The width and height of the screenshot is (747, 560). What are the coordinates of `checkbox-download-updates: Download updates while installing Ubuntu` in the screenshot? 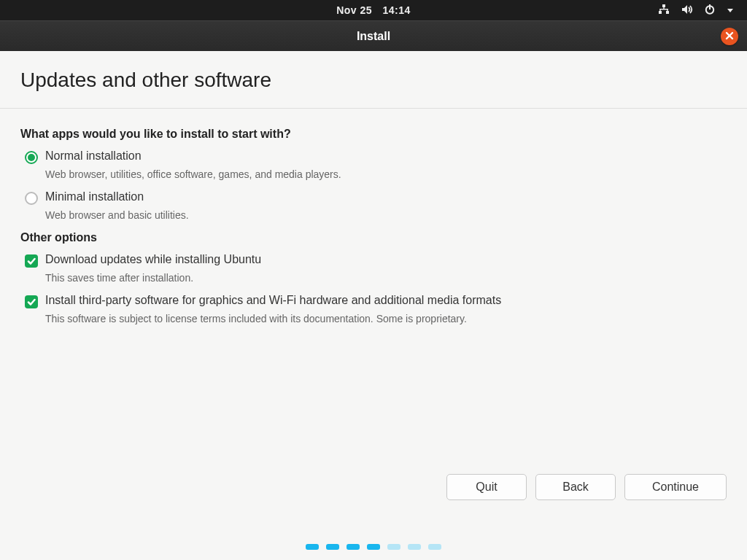 It's located at (374, 260).